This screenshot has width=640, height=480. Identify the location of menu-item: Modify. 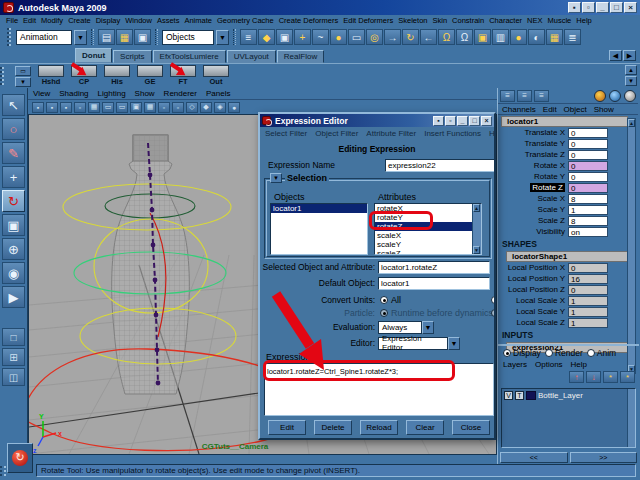
(52, 20).